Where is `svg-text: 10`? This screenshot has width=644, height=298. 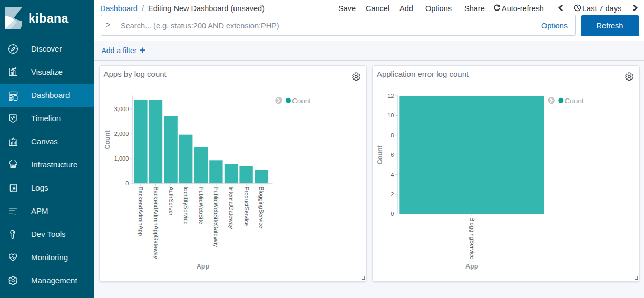
svg-text: 10 is located at coordinates (391, 115).